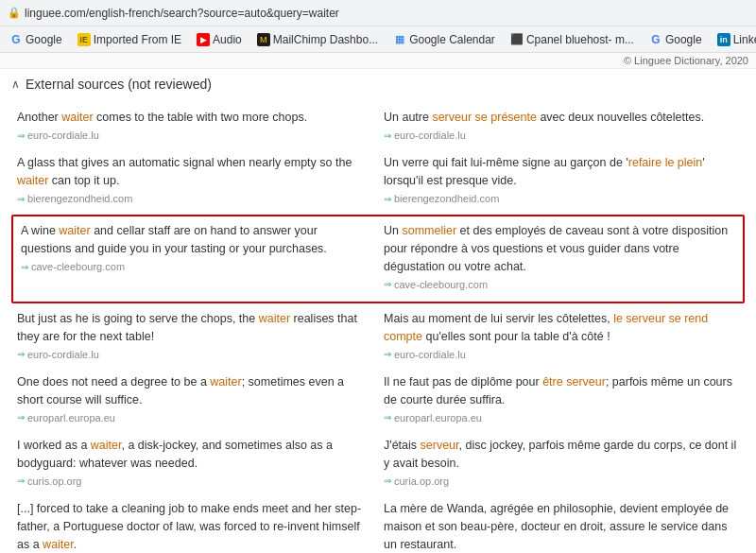 Image resolution: width=756 pixels, height=553 pixels. I want to click on target-cell: Un autre serveur se présente avec deux n…, so click(561, 127).